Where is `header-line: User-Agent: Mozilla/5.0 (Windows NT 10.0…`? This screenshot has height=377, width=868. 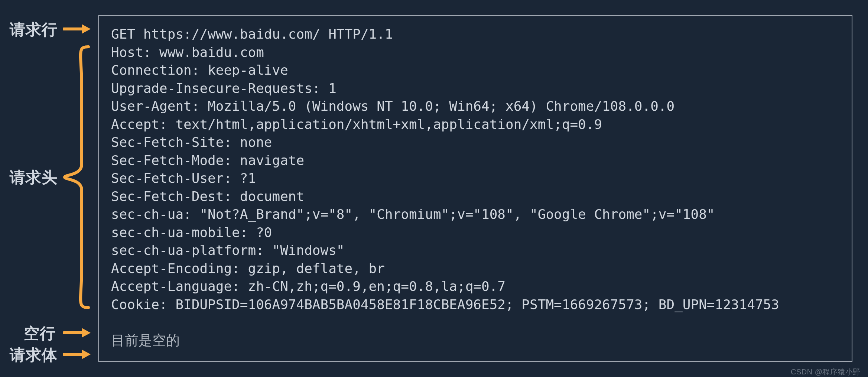
header-line: User-Agent: Mozilla/5.0 (Windows NT 10.0… is located at coordinates (478, 106).